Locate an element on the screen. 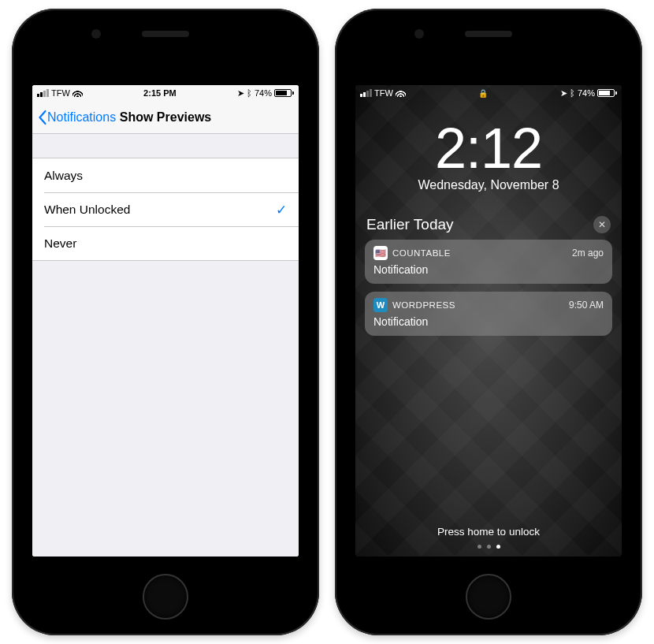 This screenshot has width=654, height=644. status-bar: TFW 🔒 ➤ ᛒ 74% is located at coordinates (489, 93).